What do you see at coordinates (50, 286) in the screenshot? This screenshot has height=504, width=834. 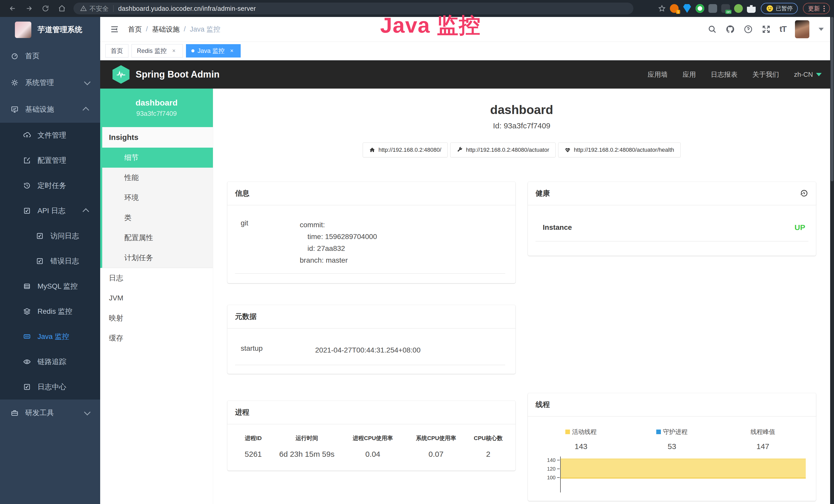 I see `sidebar-item-mysql-monitor: MySQL 监控` at bounding box center [50, 286].